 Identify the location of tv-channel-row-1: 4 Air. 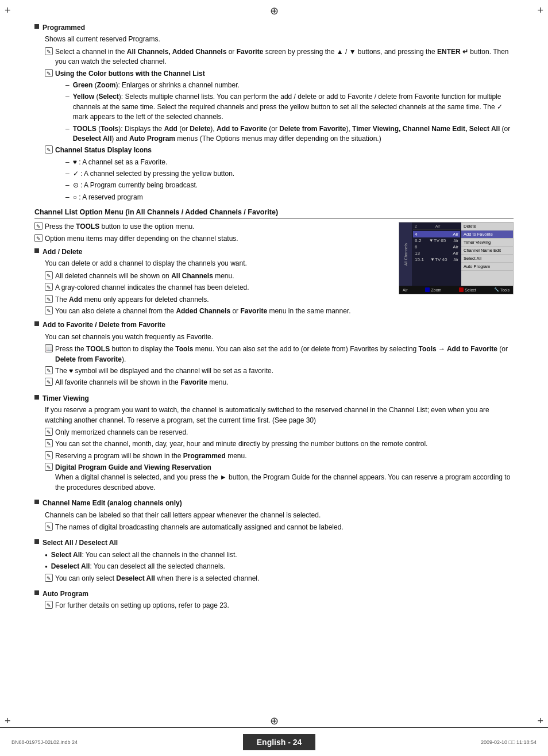
(437, 235).